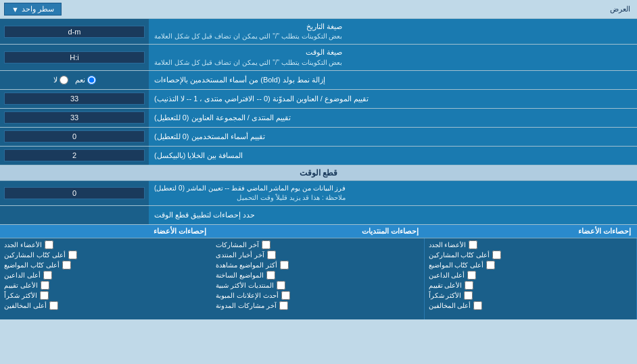 The image size is (637, 364). What do you see at coordinates (318, 296) in the screenshot?
I see `stats-item: أحدث الإعلانات المبوبة` at bounding box center [318, 296].